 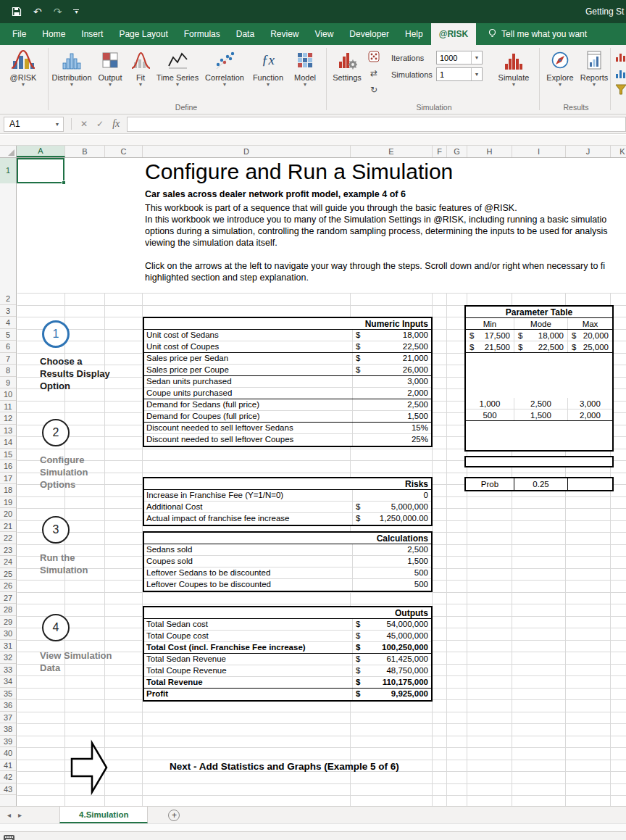 What do you see at coordinates (178, 67) in the screenshot?
I see `time-series-button: Time Series ▼` at bounding box center [178, 67].